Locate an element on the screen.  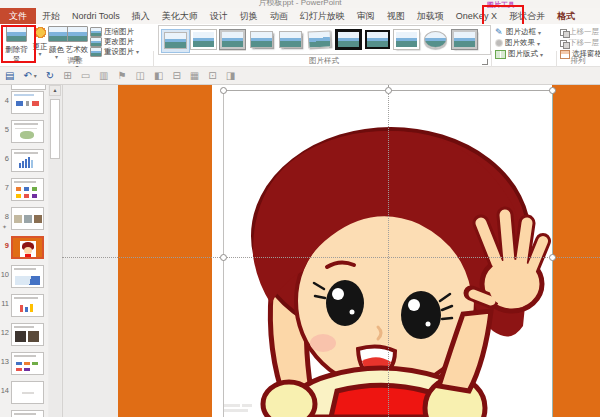
slide-item-11: 11 is located at coordinates (24, 308).